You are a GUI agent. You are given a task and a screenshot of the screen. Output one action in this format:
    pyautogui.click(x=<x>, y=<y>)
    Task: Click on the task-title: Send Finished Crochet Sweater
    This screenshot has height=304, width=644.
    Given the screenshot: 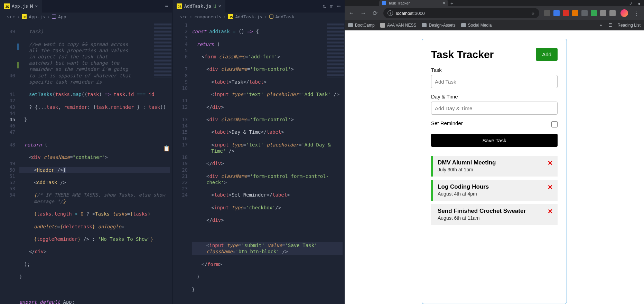 What is the action you would take?
    pyautogui.click(x=495, y=211)
    